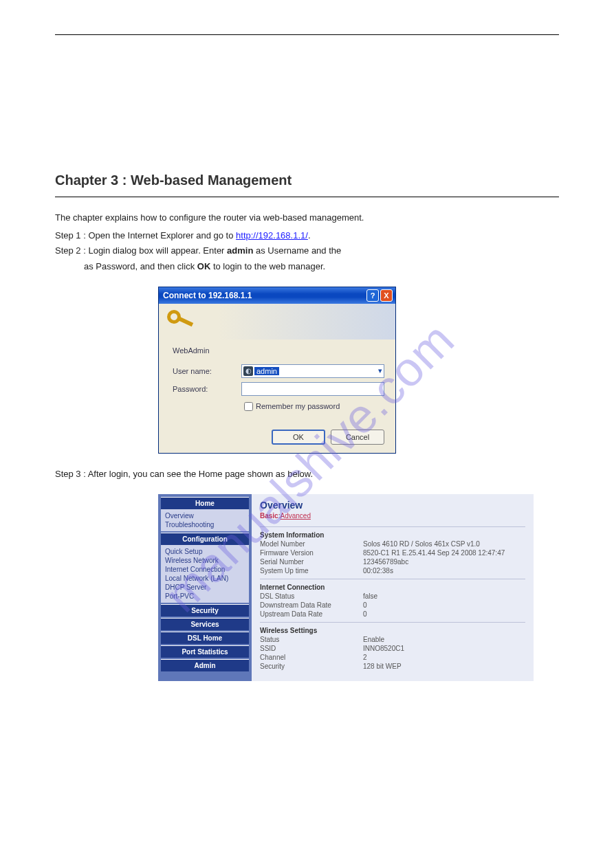  Describe the element at coordinates (205, 539) in the screenshot. I see `sidebar-section-configuration: Configuration` at that location.